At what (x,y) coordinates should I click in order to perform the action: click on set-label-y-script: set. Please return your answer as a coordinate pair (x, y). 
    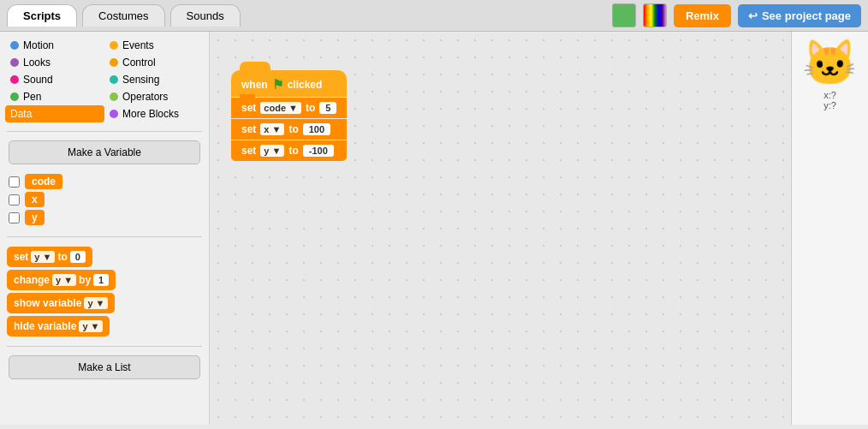
    Looking at the image, I should click on (248, 151).